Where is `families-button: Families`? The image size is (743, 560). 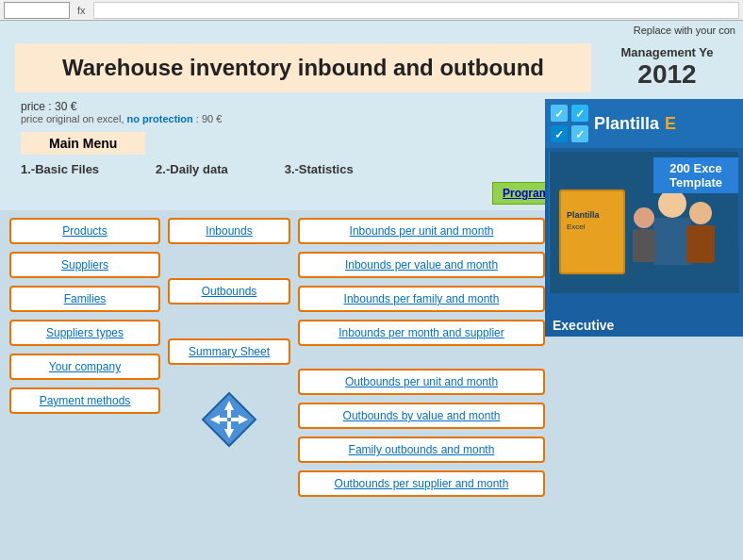 families-button: Families is located at coordinates (85, 299).